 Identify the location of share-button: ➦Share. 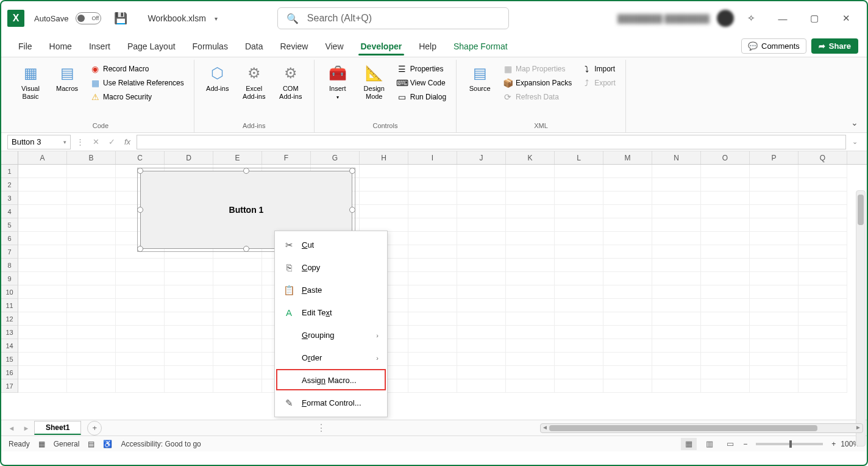
(835, 46).